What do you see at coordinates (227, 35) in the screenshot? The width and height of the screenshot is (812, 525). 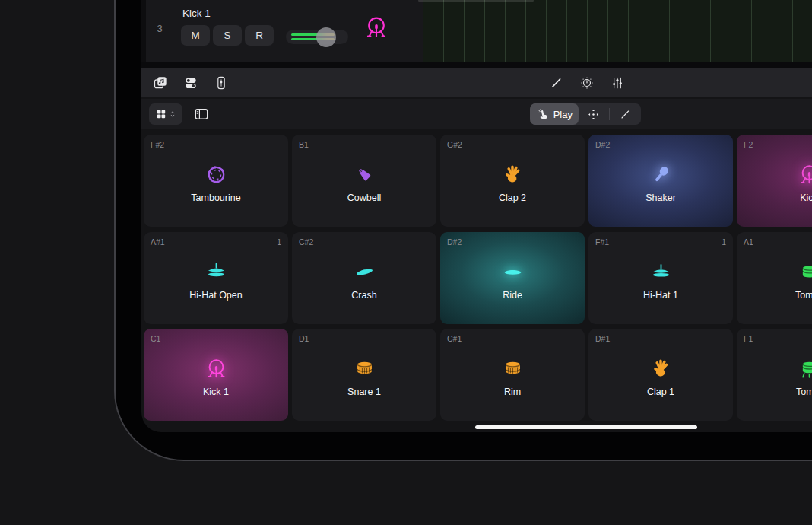 I see `msr-buttons: M S R` at bounding box center [227, 35].